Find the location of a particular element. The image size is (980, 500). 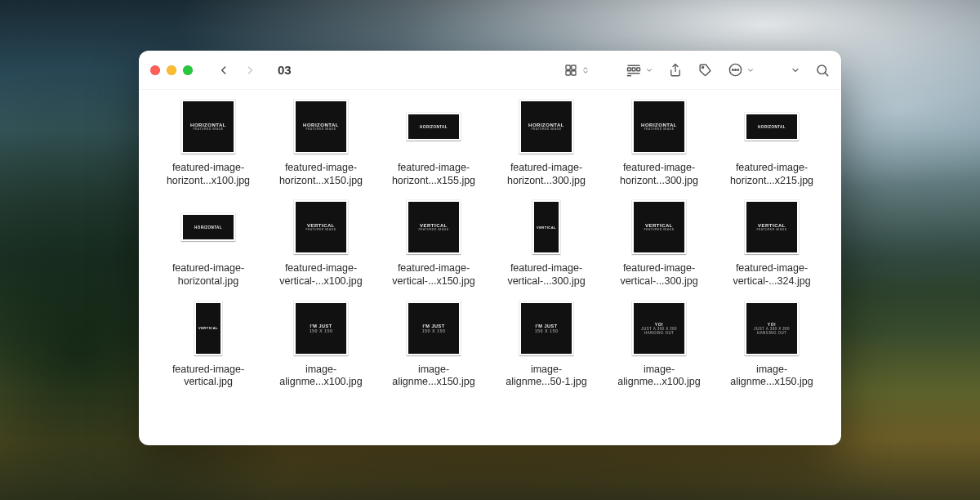

toolbar-right is located at coordinates (697, 70).